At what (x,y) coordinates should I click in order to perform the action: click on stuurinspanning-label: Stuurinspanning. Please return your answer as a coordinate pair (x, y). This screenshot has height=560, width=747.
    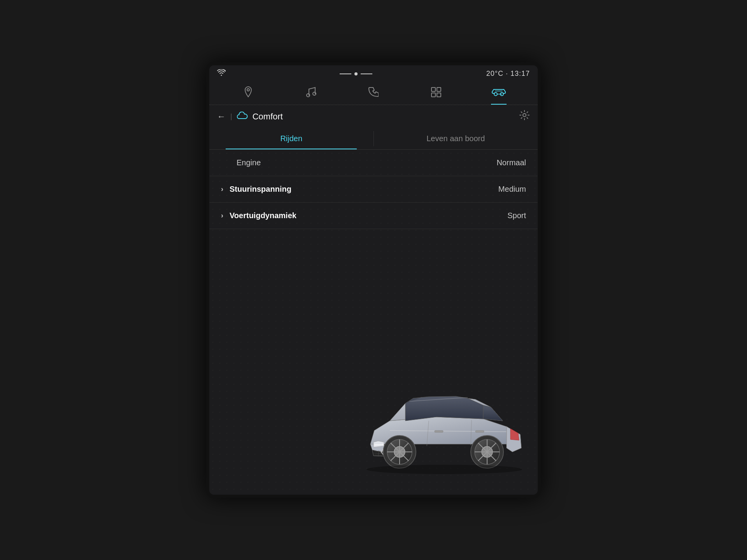
    Looking at the image, I should click on (364, 189).